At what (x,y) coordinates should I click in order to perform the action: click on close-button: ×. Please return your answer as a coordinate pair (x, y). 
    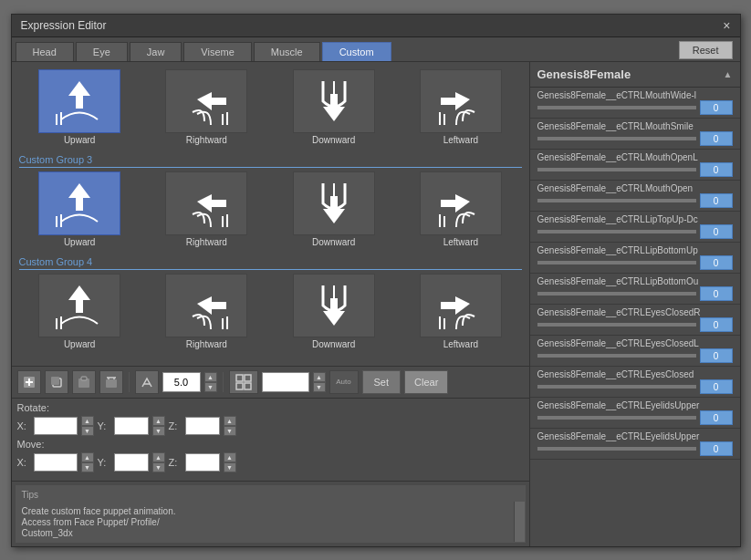
    Looking at the image, I should click on (726, 26).